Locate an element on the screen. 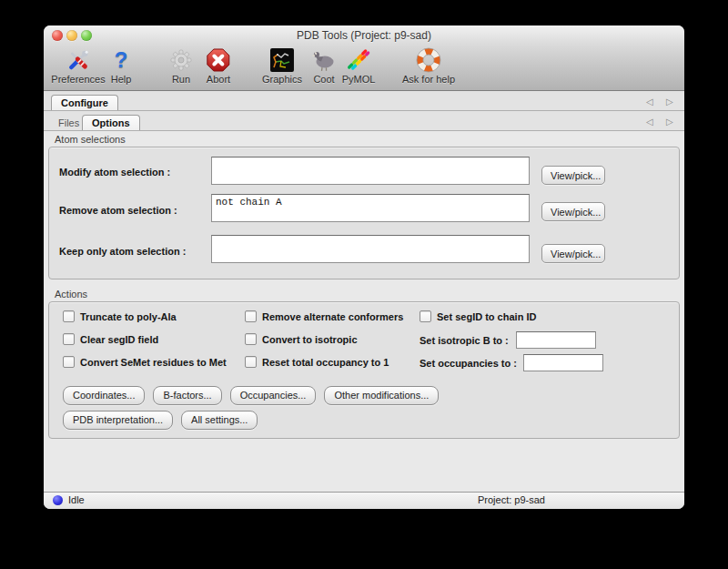 This screenshot has height=569, width=728. b-factors-button: B-factors... is located at coordinates (187, 395).